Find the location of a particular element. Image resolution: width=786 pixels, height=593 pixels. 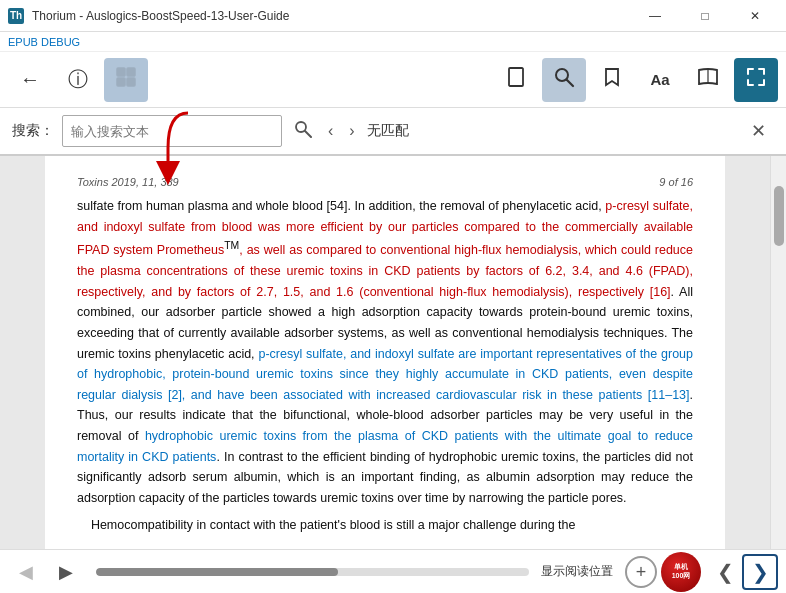

journal-citation: Toxins 2019, 11, 389 is located at coordinates (128, 182).